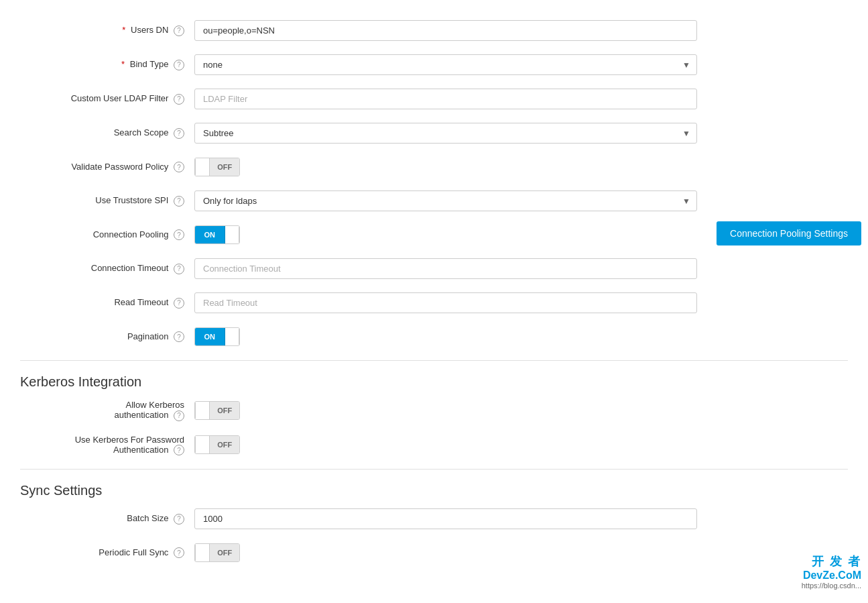  Describe the element at coordinates (107, 553) in the screenshot. I see `periodic-full-sync-label: Periodic Full Sync ?` at that location.